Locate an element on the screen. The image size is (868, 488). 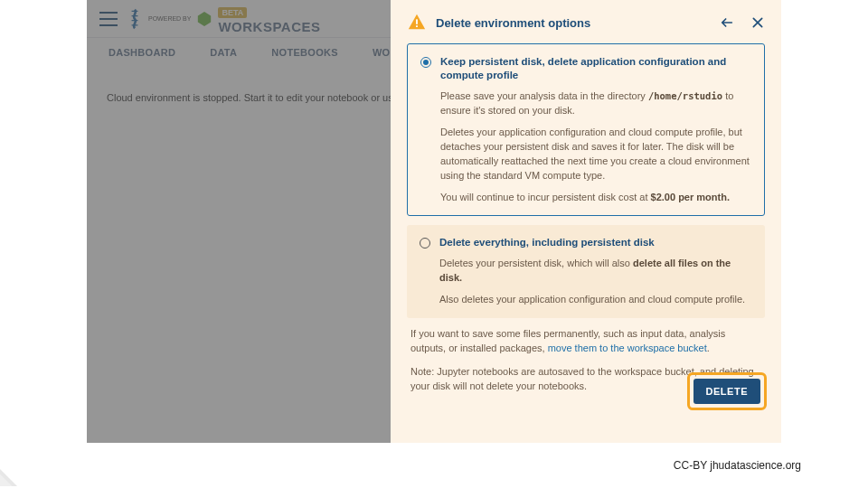
save-files-note: If you want to save some files permanent… is located at coordinates (586, 342).